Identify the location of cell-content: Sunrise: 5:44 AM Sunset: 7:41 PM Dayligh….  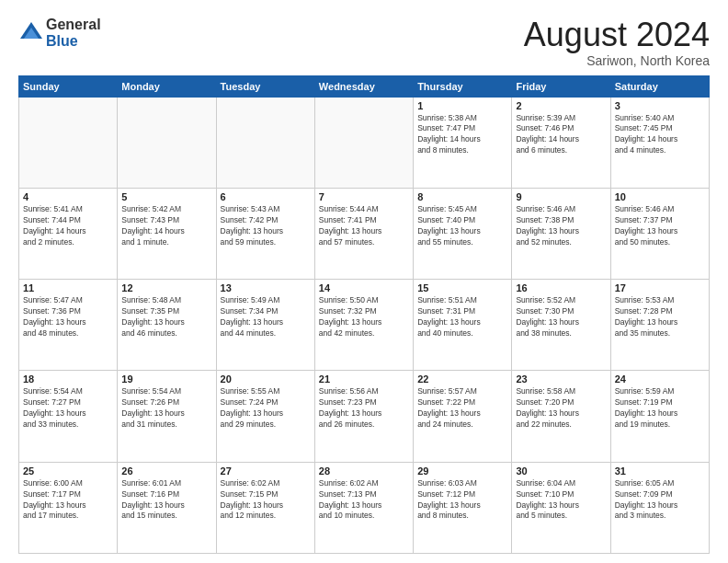
(364, 226).